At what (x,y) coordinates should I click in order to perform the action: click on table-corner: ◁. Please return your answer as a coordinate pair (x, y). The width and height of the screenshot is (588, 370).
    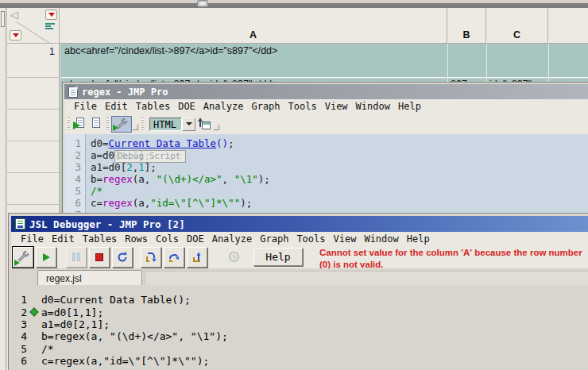
    Looking at the image, I should click on (33, 25).